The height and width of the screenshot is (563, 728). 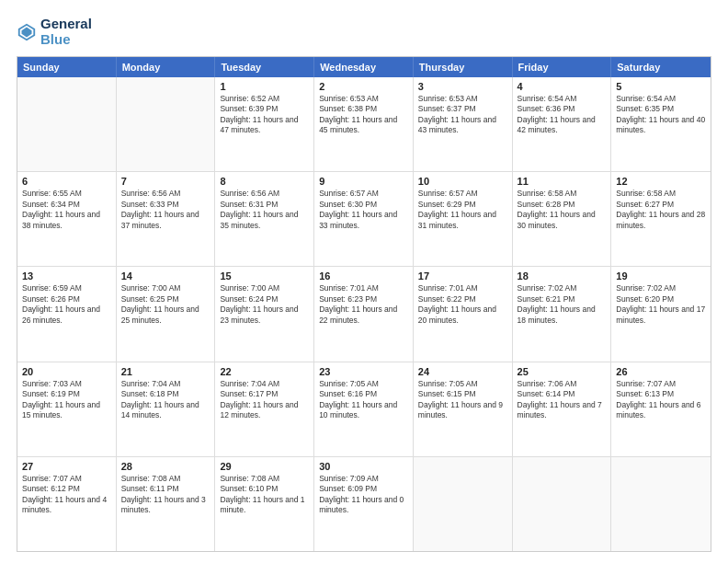 What do you see at coordinates (265, 86) in the screenshot?
I see `day-number: 1` at bounding box center [265, 86].